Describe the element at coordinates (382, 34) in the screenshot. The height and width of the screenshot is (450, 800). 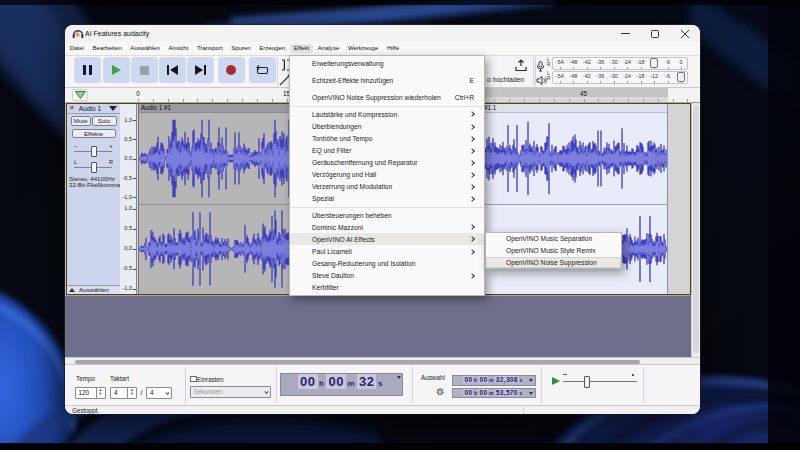
I see `titlebar: AI Features audacity` at that location.